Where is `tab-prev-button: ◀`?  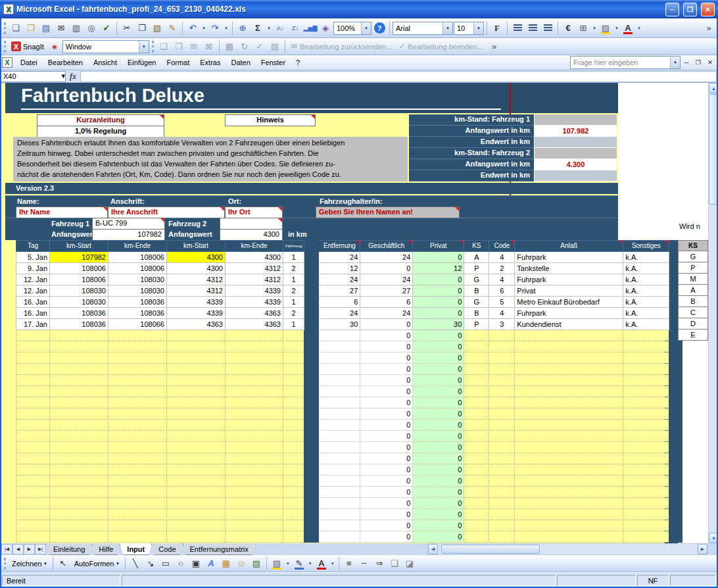
tab-prev-button: ◀ is located at coordinates (18, 549).